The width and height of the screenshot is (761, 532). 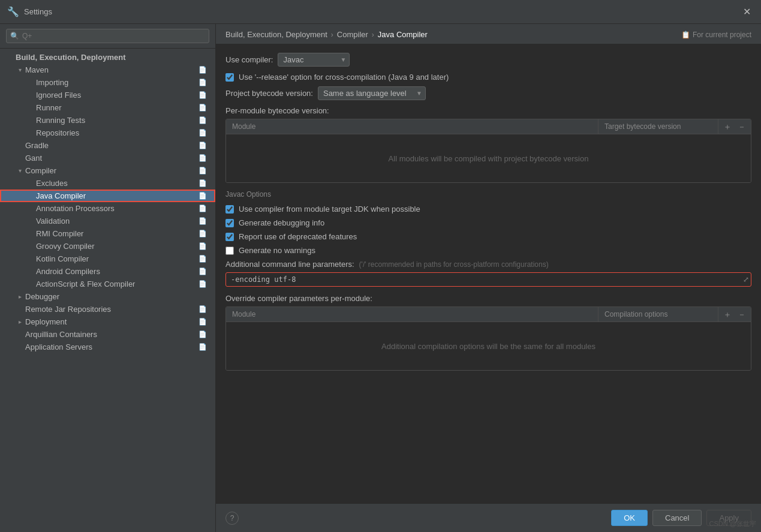 I want to click on use-compiler-label: Use compiler:, so click(x=249, y=60).